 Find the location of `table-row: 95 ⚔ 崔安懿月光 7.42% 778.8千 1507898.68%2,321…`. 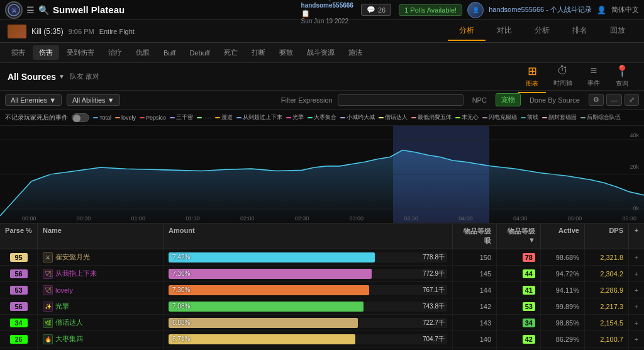

table-row: 95 ⚔ 崔安懿月光 7.42% 778.8千 1507898.68%2,321… is located at coordinates (322, 257).